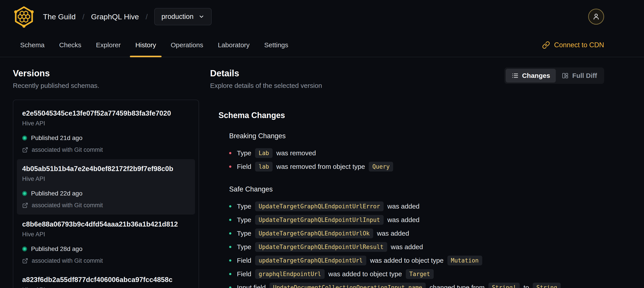 The image size is (644, 288). Describe the element at coordinates (547, 285) in the screenshot. I see `code-chip: String` at that location.